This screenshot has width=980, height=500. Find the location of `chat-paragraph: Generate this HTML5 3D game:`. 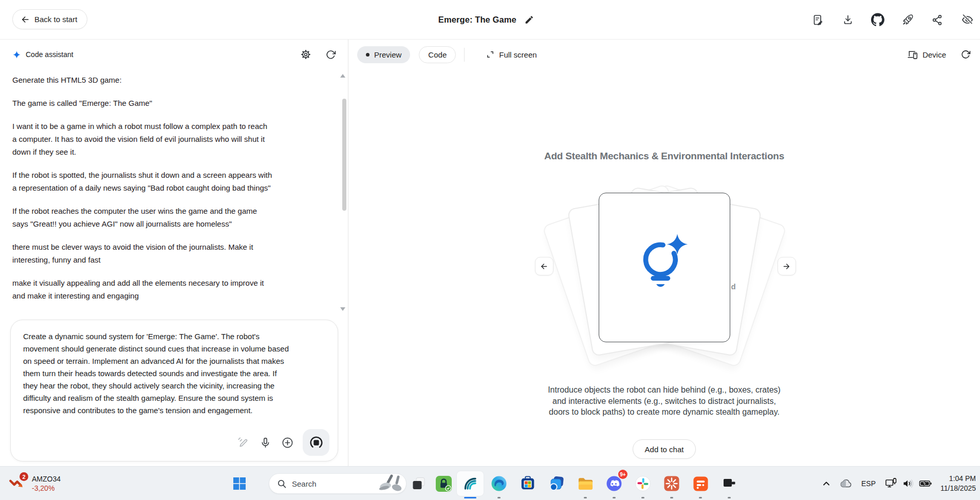

chat-paragraph: Generate this HTML5 3D game: is located at coordinates (143, 80).